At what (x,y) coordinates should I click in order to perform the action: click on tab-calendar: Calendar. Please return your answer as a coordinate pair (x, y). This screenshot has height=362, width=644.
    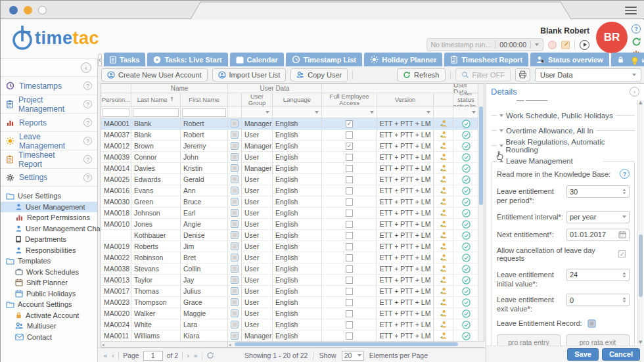
    Looking at the image, I should click on (257, 59).